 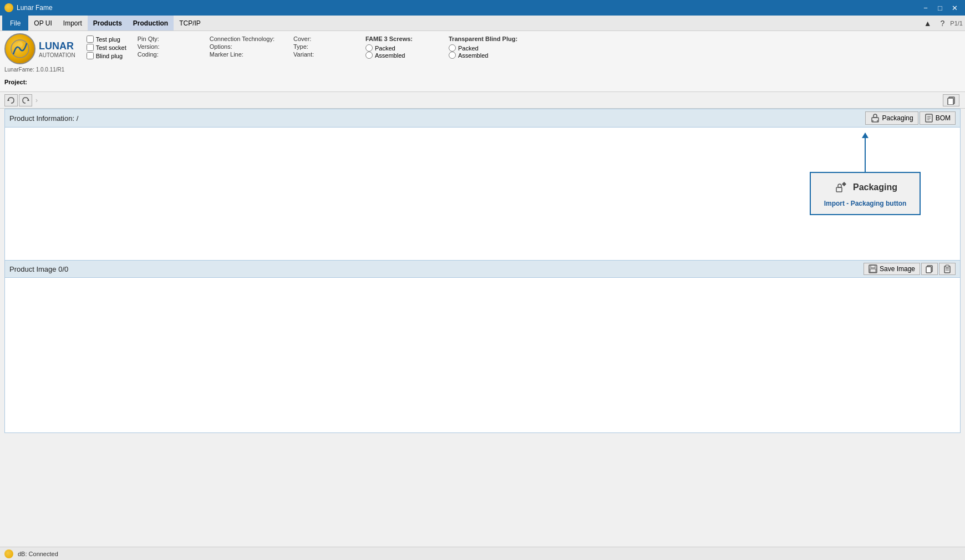 I want to click on fame3-packed-row: Packed, so click(x=399, y=48).